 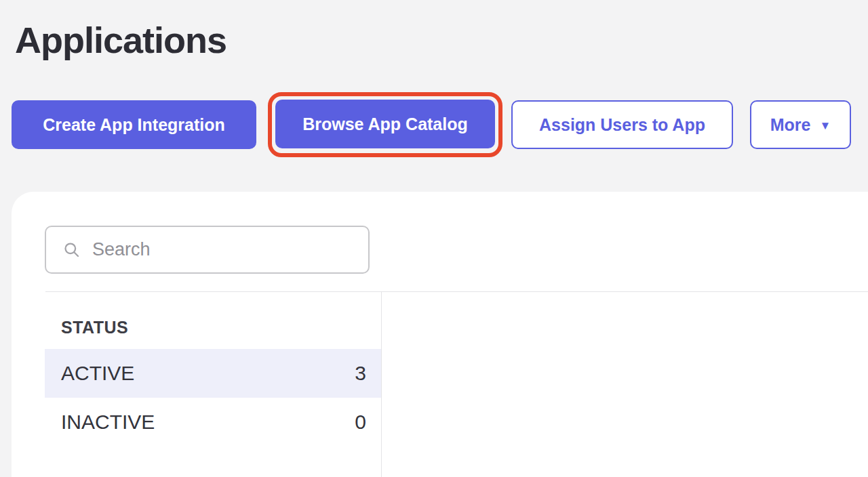 I want to click on more-button-label: More, so click(x=791, y=125).